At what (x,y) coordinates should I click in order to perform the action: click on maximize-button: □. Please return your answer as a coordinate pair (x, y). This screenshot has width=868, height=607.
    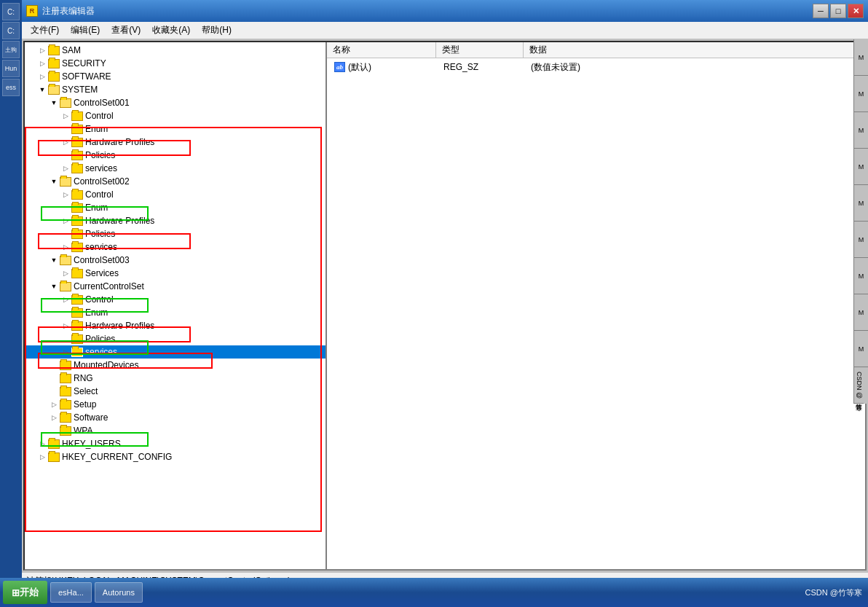
    Looking at the image, I should click on (838, 11).